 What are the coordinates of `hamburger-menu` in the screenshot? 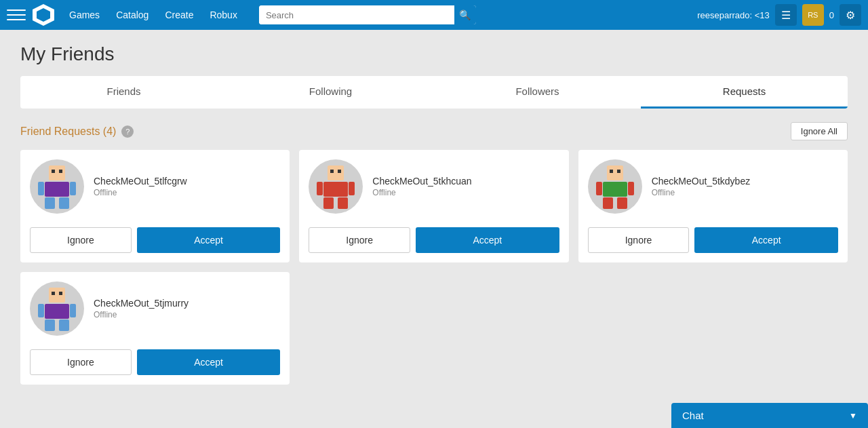 It's located at (16, 15).